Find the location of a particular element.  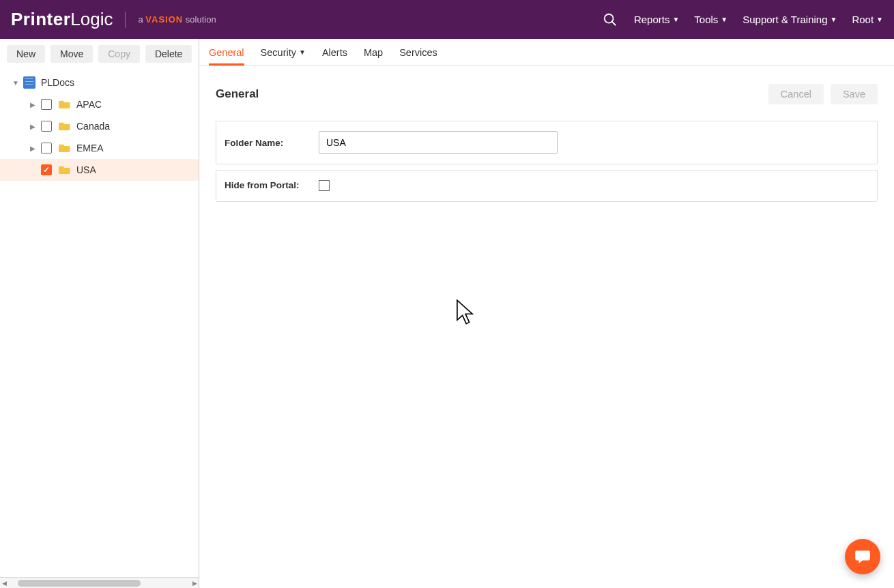

hide-from-portal-checkbox is located at coordinates (324, 186).